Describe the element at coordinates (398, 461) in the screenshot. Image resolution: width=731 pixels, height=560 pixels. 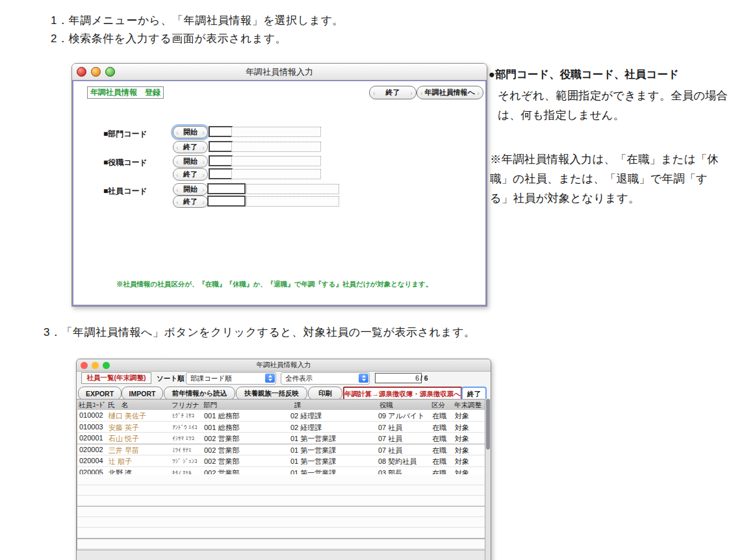
I see `cell-role: 08 契約社員` at that location.